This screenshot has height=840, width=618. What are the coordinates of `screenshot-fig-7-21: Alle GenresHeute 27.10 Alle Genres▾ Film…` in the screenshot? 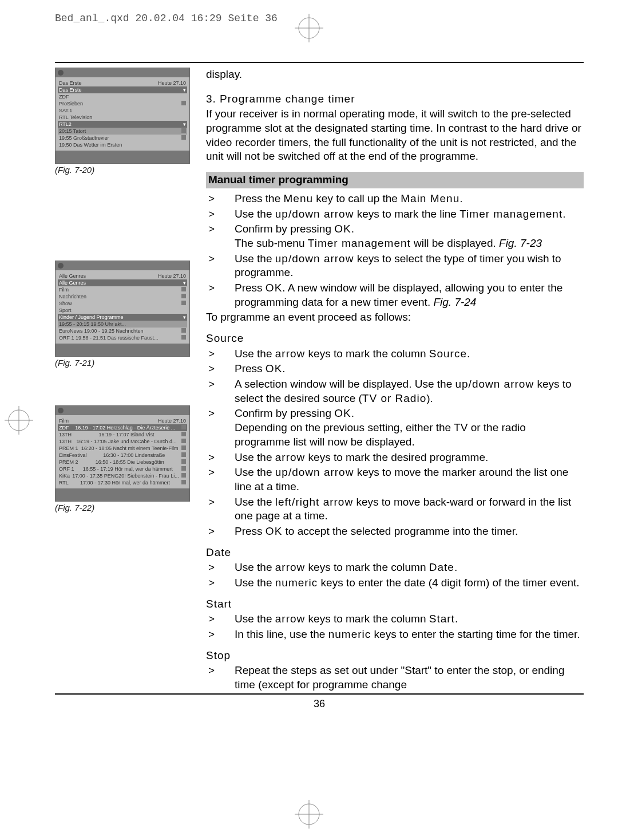 It's located at (122, 309).